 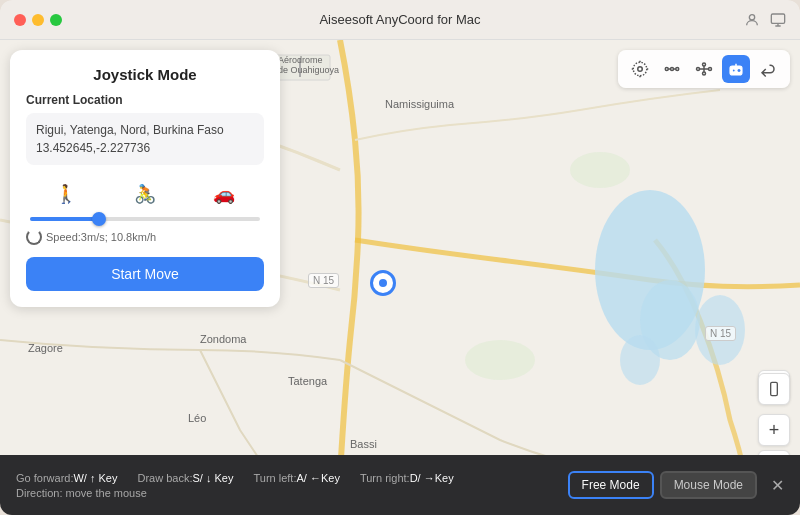 What do you see at coordinates (34, 237) in the screenshot?
I see `speed-icon` at bounding box center [34, 237].